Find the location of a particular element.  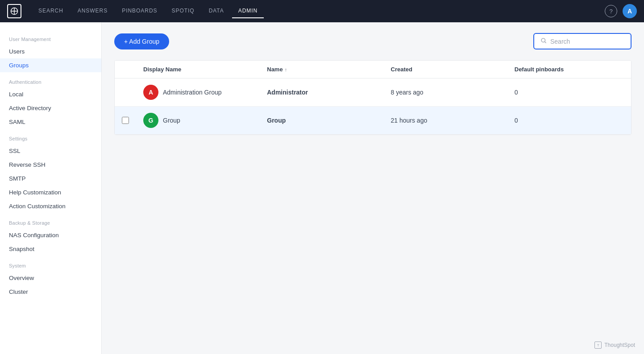

help-button: ? is located at coordinates (611, 11).